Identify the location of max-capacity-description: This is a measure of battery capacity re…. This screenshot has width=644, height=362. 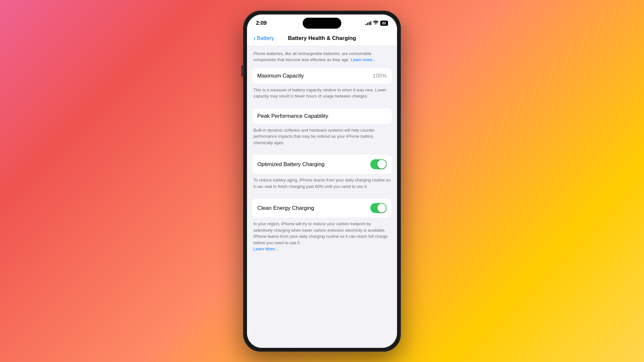
(322, 95).